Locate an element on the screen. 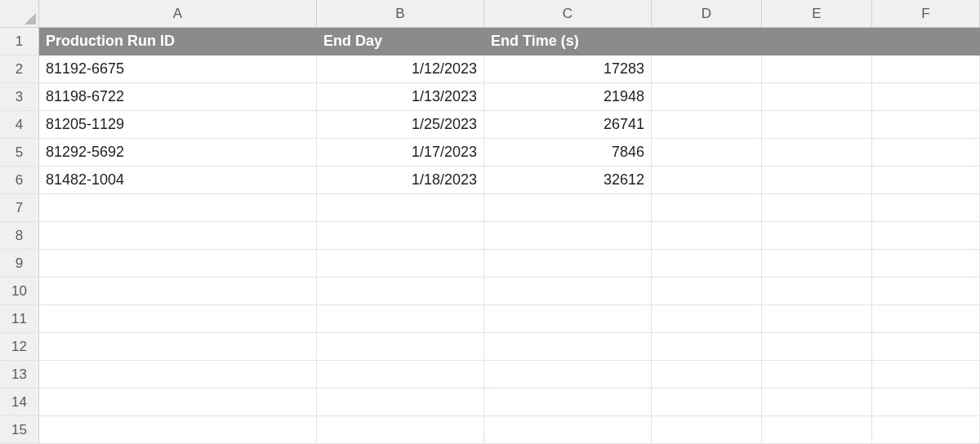 The height and width of the screenshot is (444, 980). cell-A7 is located at coordinates (178, 208).